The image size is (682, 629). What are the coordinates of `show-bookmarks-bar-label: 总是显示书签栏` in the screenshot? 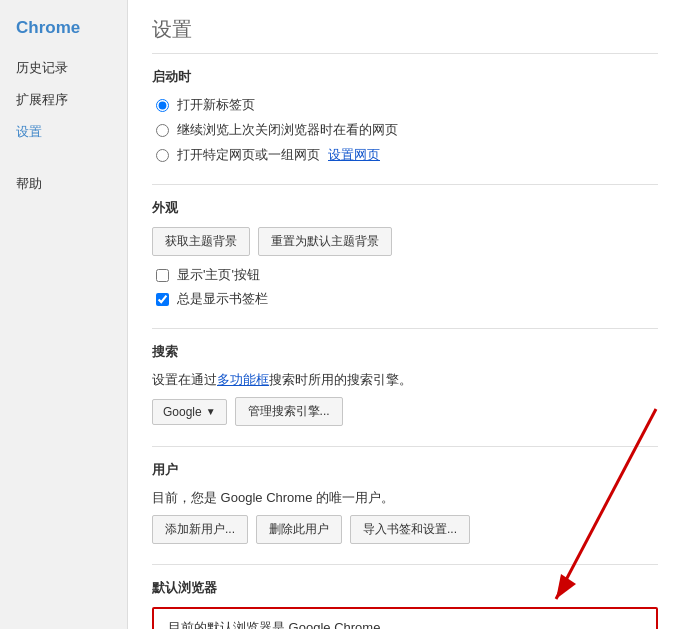 It's located at (222, 299).